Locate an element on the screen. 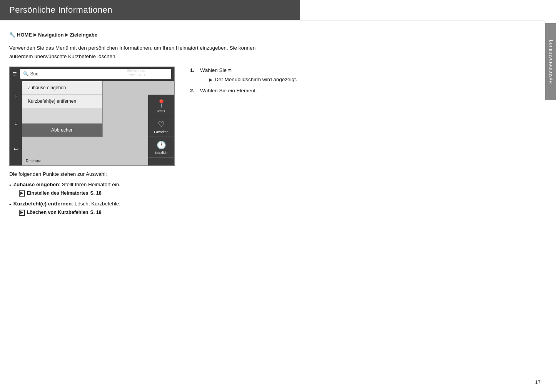 This screenshot has width=556, height=392. mock-search-icon: 🔍 is located at coordinates (26, 74).